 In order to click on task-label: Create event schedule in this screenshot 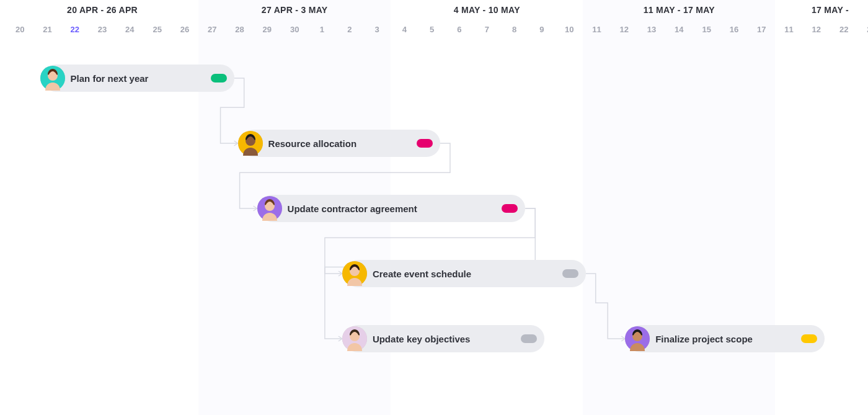, I will do `click(422, 274)`.